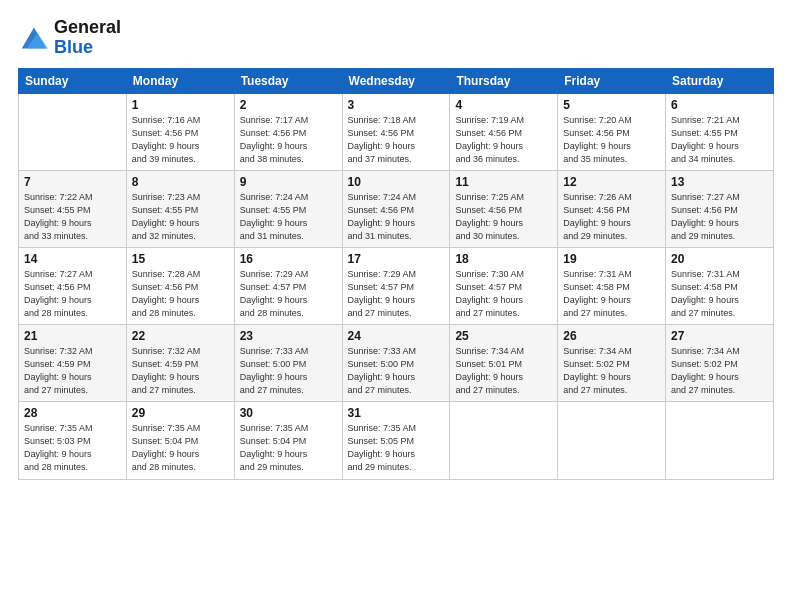 This screenshot has width=792, height=612. Describe the element at coordinates (180, 140) in the screenshot. I see `day-info: Sunrise: 7:16 AM Sunset: 4:56 PM Dayligh…` at that location.